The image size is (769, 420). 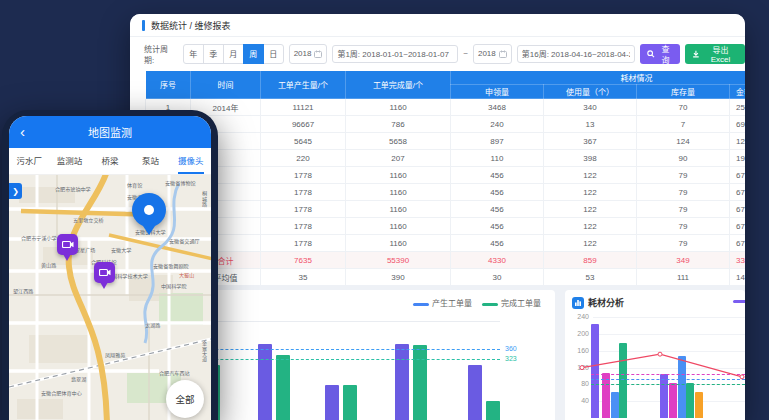 I want to click on map-poi-label: 大蜀山, so click(x=186, y=275).